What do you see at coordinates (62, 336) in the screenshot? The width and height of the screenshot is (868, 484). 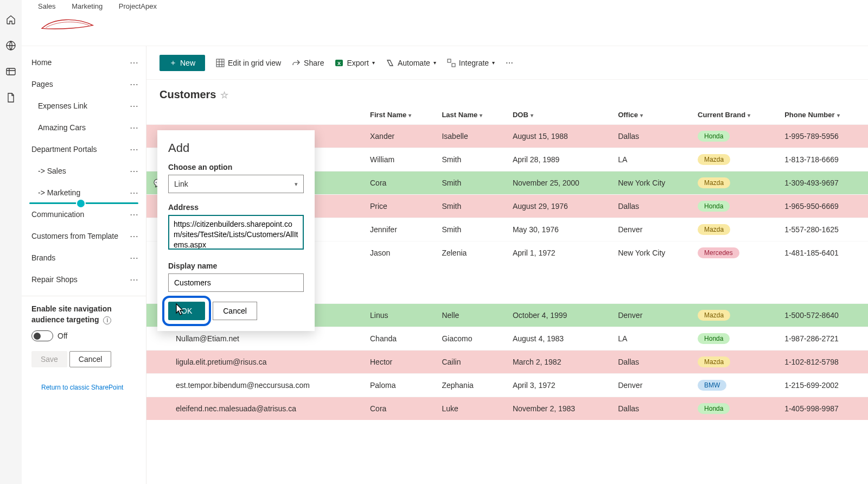 I see `audience-state: Off` at bounding box center [62, 336].